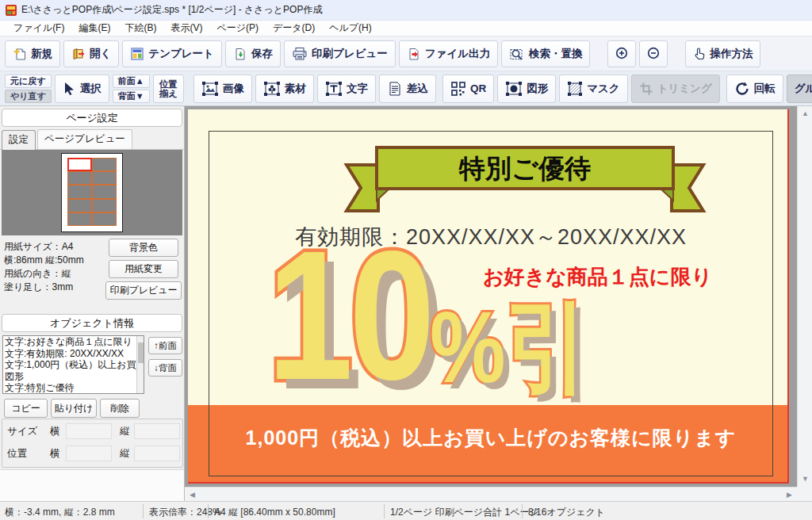 The height and width of the screenshot is (520, 812). I want to click on how-to-button: 操作方法, so click(723, 54).